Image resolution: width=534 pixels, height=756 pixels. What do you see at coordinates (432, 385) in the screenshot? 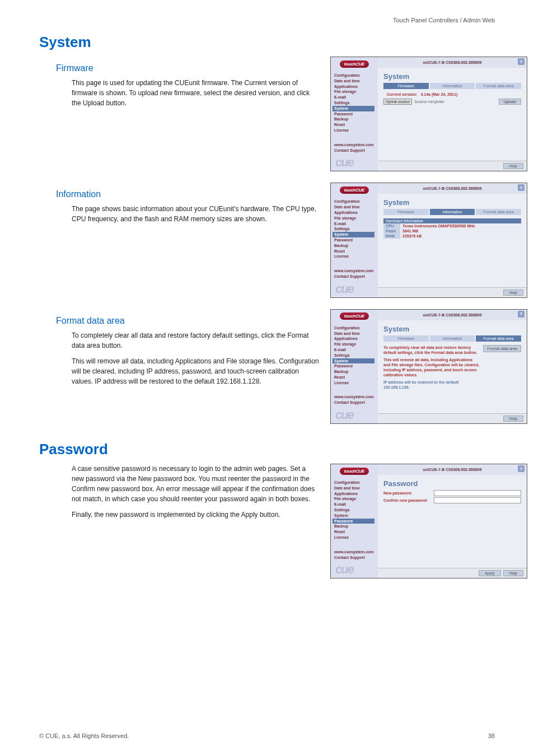
I see `format-msg3: IP address will be restored to the defau…` at bounding box center [432, 385].